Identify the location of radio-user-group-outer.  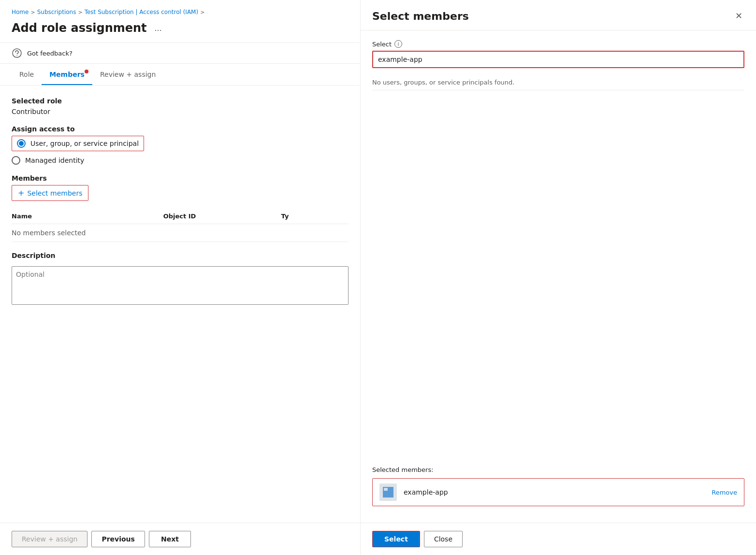
(21, 143).